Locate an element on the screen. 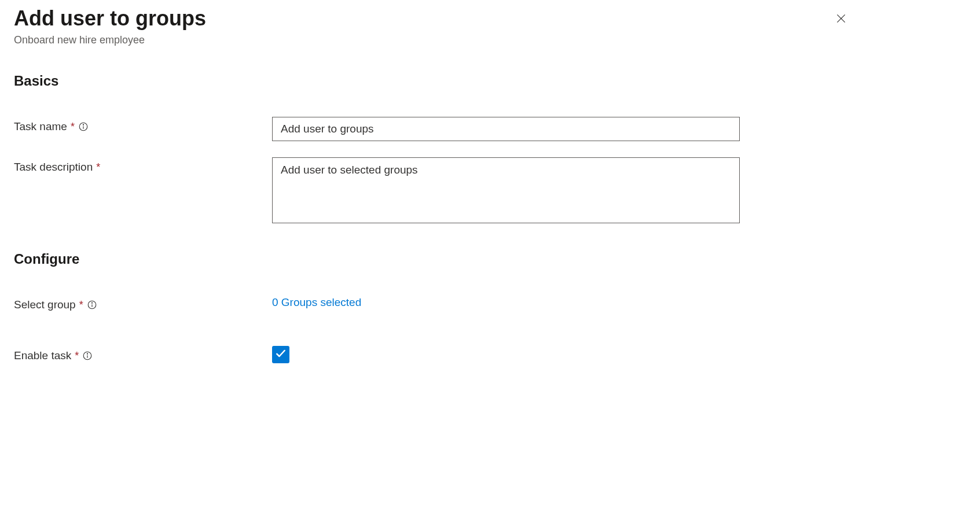 The height and width of the screenshot is (520, 980). close-icon is located at coordinates (841, 22).